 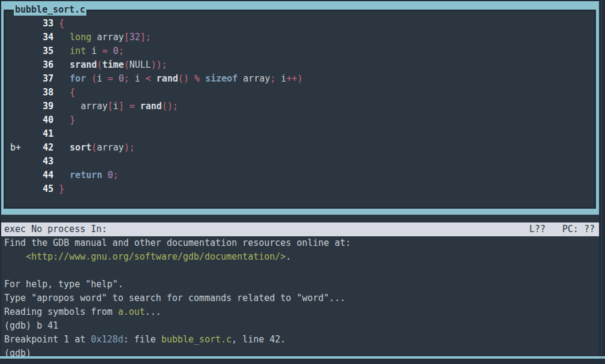 I want to click on status-line-indicator: L??, so click(x=537, y=229).